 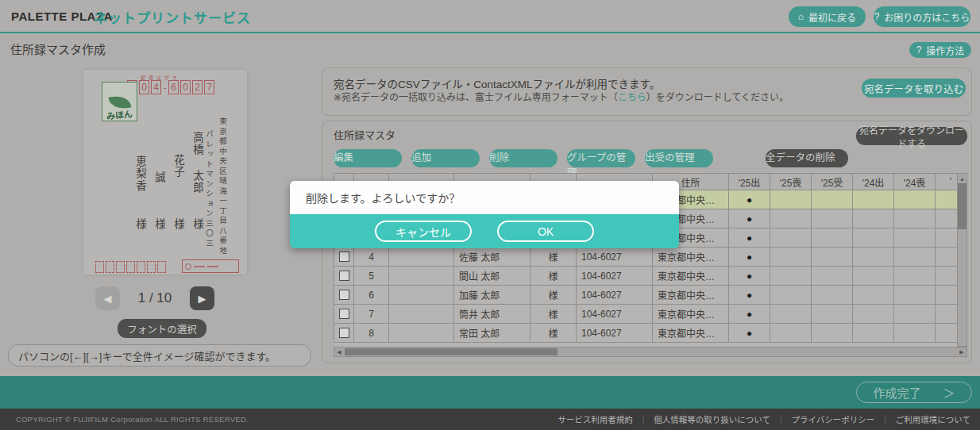 I want to click on footer-link: 個人情報等の取り扱いについて, so click(x=712, y=419).